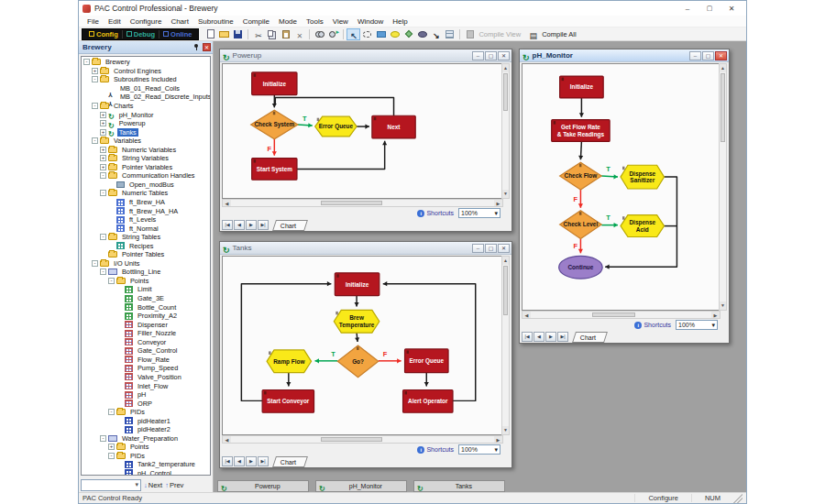  I want to click on tree-item-communication-handles: -Communication Handles, so click(146, 176).